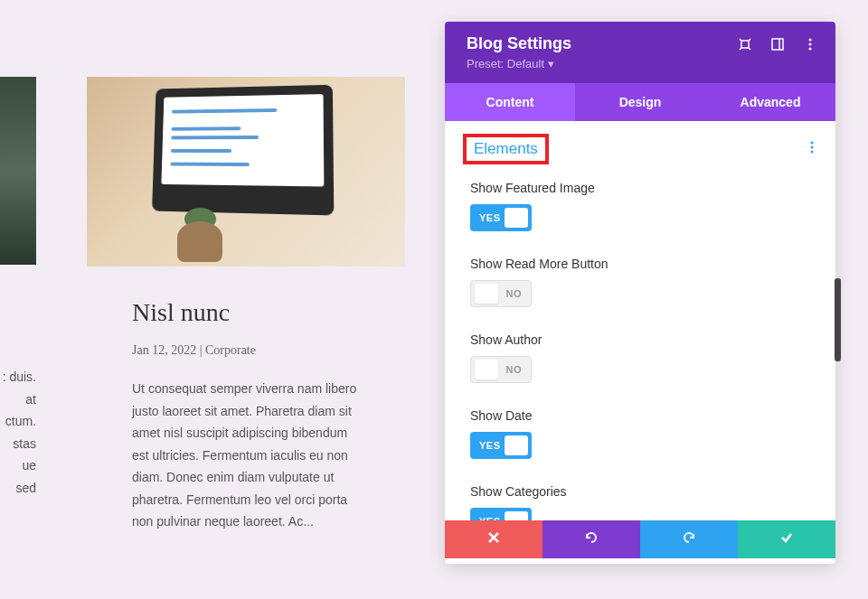  I want to click on post-meta: Jan 12, 2022 | Corporate, so click(248, 351).